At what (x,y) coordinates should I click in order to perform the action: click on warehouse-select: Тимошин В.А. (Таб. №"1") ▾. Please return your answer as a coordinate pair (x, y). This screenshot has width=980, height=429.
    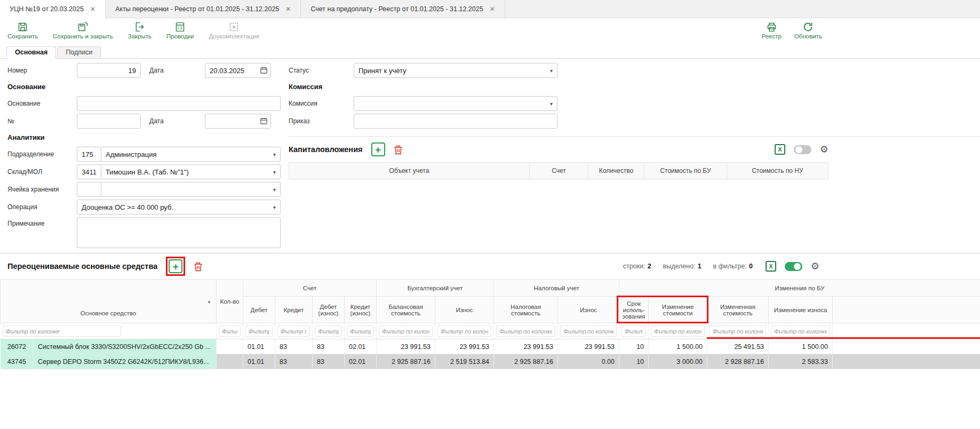
    Looking at the image, I should click on (191, 172).